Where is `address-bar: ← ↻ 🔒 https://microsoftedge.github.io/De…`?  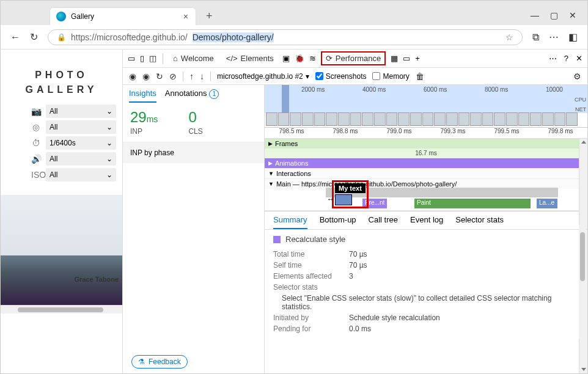
address-bar: ← ↻ 🔒 https://microsoftedge.github.io/De… is located at coordinates (294, 37).